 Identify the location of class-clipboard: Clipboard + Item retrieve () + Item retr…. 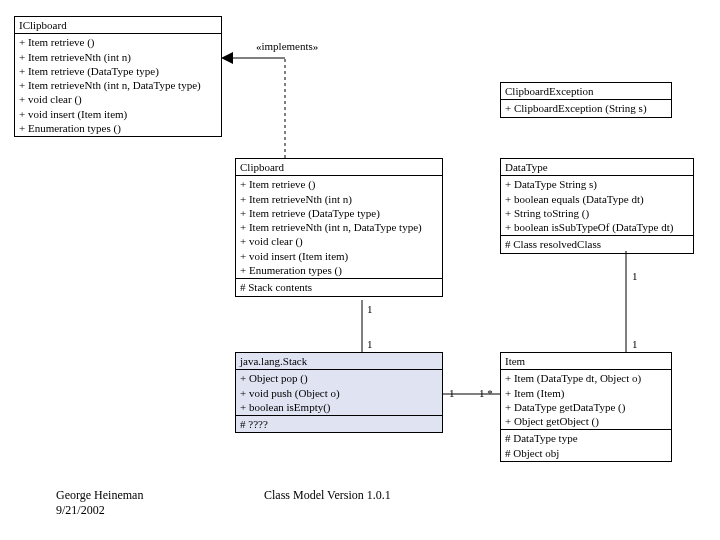
(339, 228).